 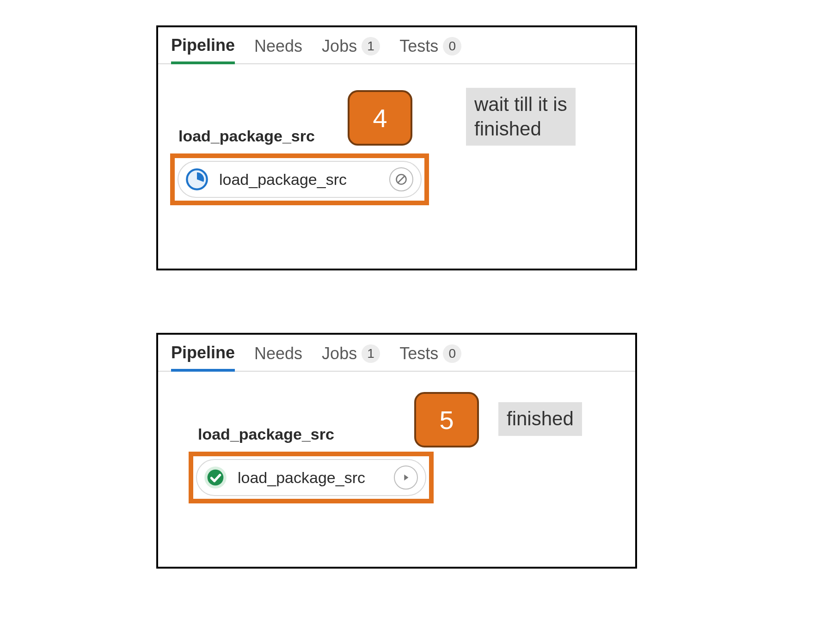 I want to click on callout: wait till it is finished, so click(x=521, y=116).